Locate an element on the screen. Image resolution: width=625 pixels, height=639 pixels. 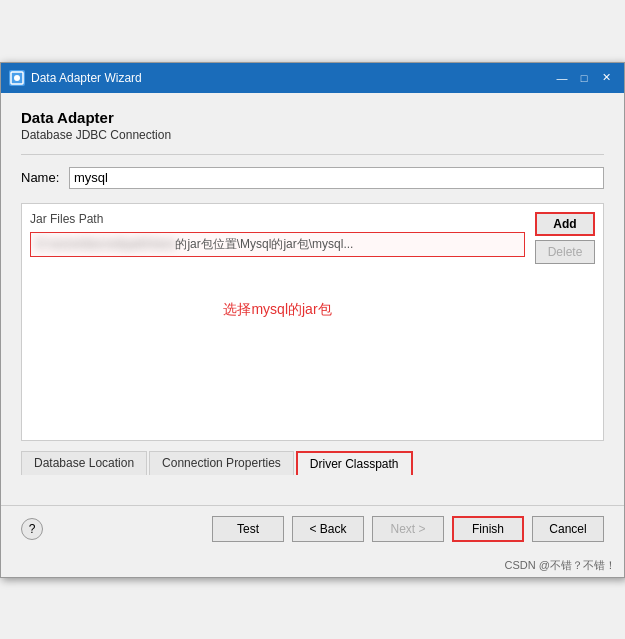
watermark: CSDN @不错？不错！ is located at coordinates (312, 566).